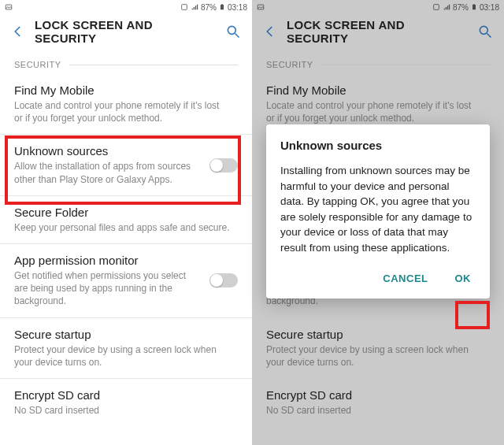  What do you see at coordinates (378, 210) in the screenshot?
I see `dialog-body: Installing from unknown sources may be h…` at bounding box center [378, 210].